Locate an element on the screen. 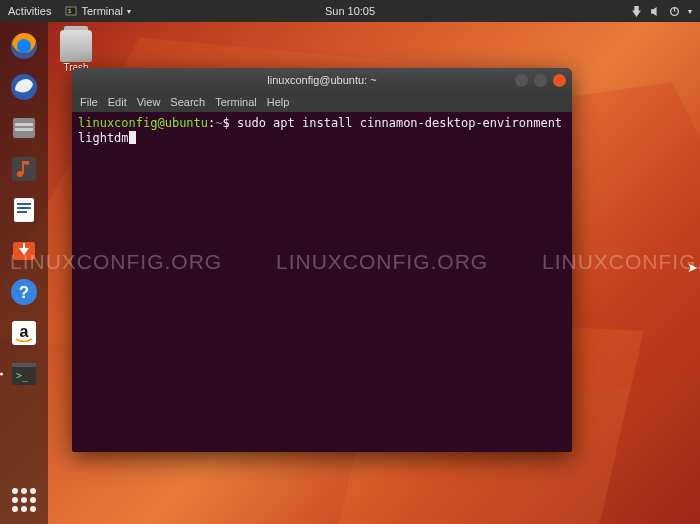 This screenshot has height=524, width=700. clock: Sun 10:05 is located at coordinates (350, 11).